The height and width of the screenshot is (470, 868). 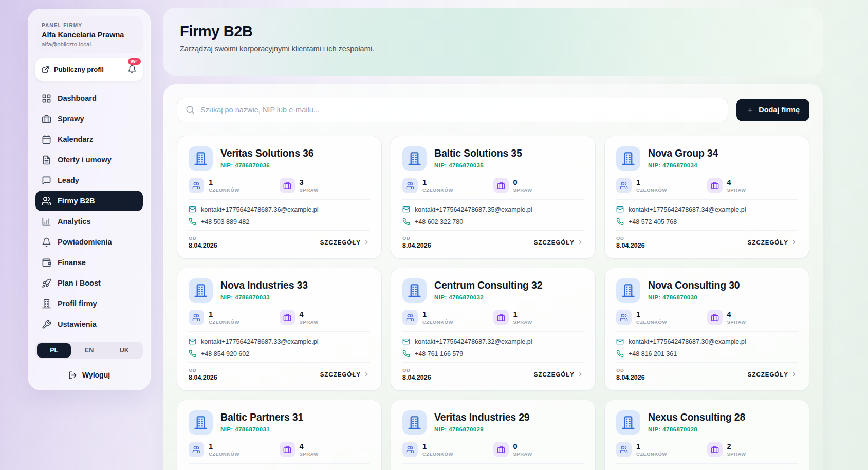 What do you see at coordinates (124, 350) in the screenshot?
I see `language-option: UK` at bounding box center [124, 350].